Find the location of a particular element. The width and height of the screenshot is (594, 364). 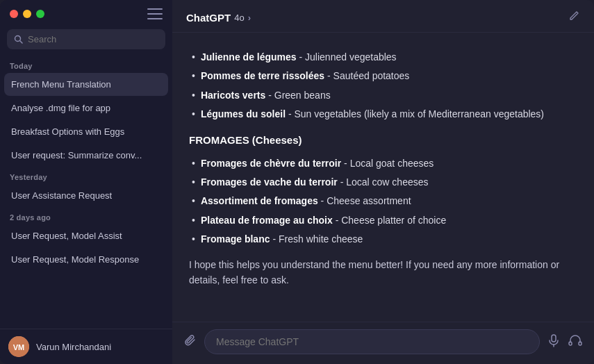

edit-icon is located at coordinates (574, 17).